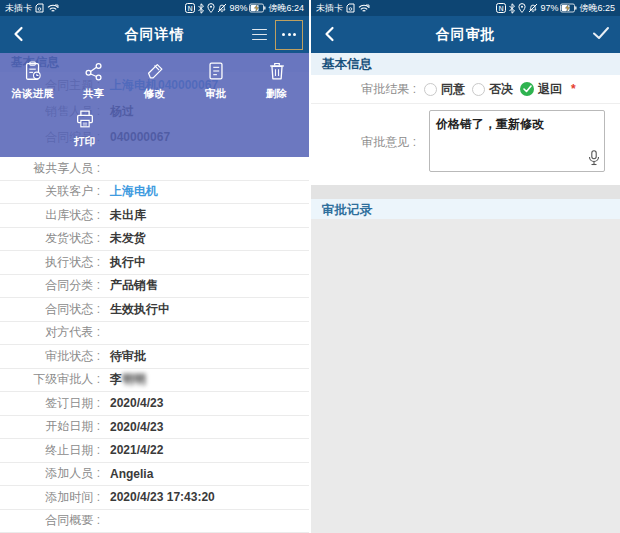 The image size is (620, 533). What do you see at coordinates (154, 357) in the screenshot?
I see `field-row: 审批状态 :待审批` at bounding box center [154, 357].